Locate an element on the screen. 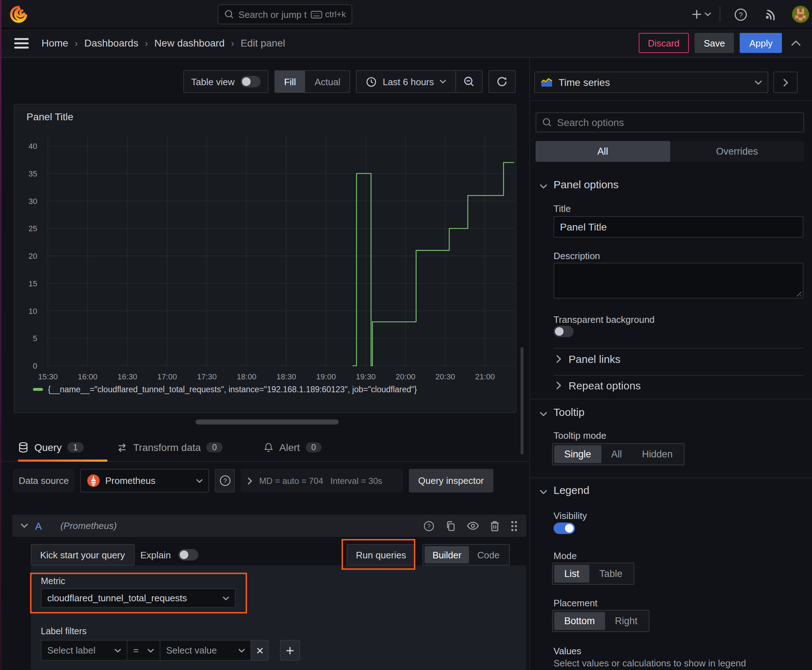 The height and width of the screenshot is (670, 812). actual-option: Actual is located at coordinates (327, 82).